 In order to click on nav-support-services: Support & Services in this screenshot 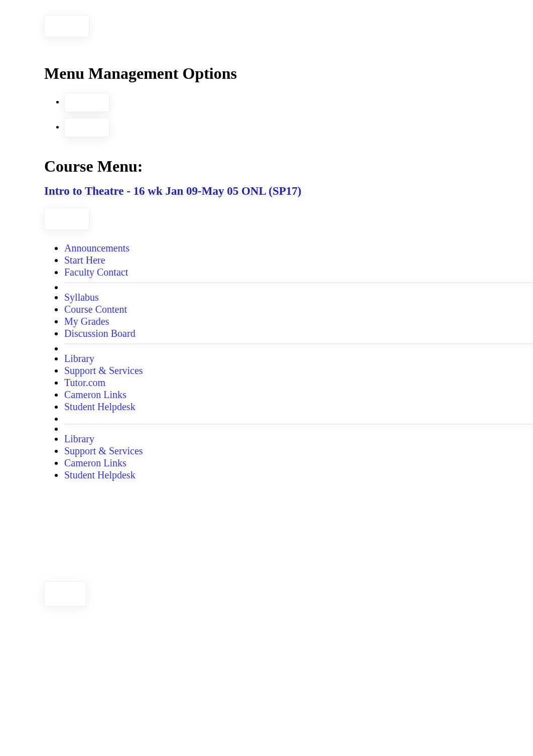, I will do `click(103, 370)`.